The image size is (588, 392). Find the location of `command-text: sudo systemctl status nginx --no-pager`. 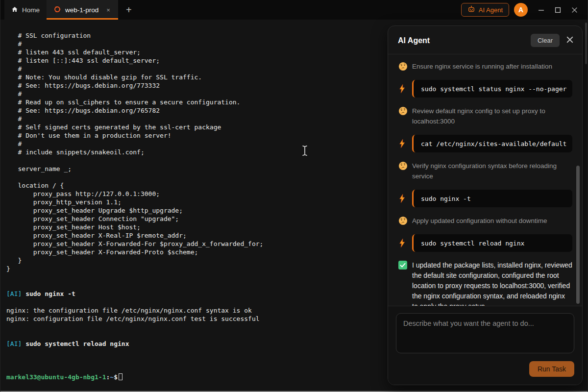

command-text: sudo systemctl status nginx --no-pager is located at coordinates (494, 89).